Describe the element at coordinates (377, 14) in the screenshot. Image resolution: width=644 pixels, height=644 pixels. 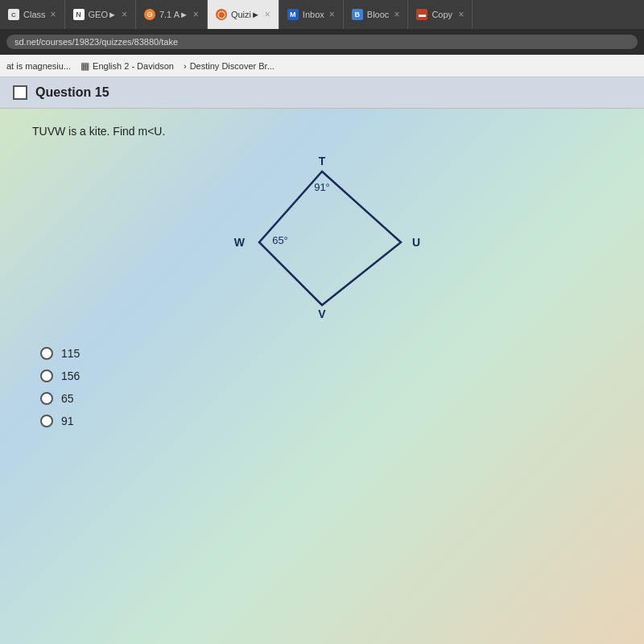
I see `tab-bloom: B Blooc ×` at that location.